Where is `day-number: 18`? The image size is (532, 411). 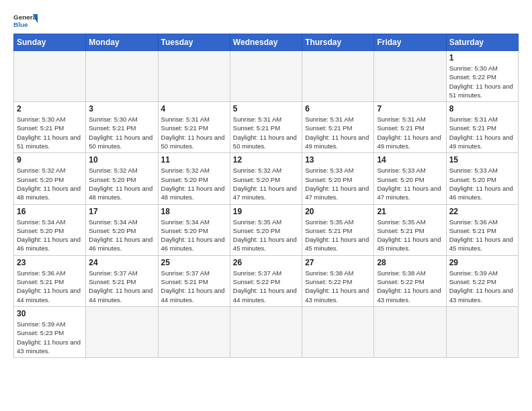
day-number: 18 is located at coordinates (194, 212).